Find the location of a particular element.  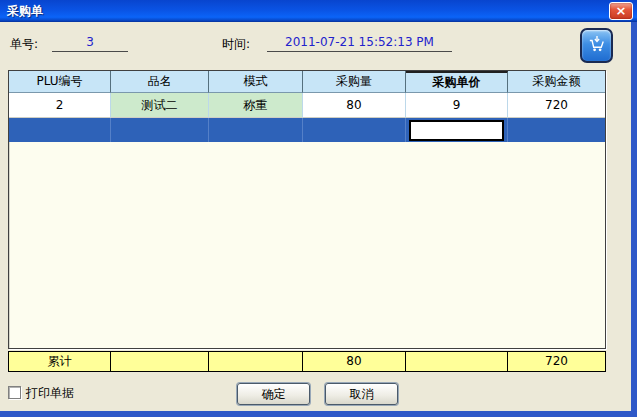

cancel-button: 取消 is located at coordinates (362, 394).